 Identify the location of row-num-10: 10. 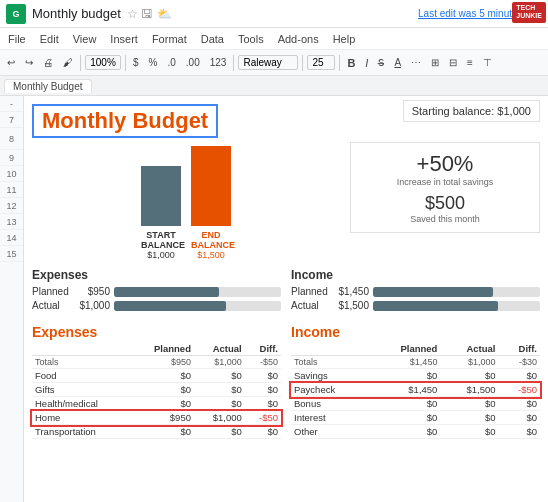
(12, 174).